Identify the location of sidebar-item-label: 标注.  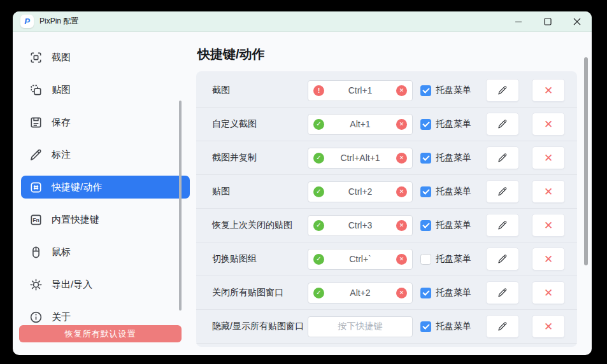
(61, 155).